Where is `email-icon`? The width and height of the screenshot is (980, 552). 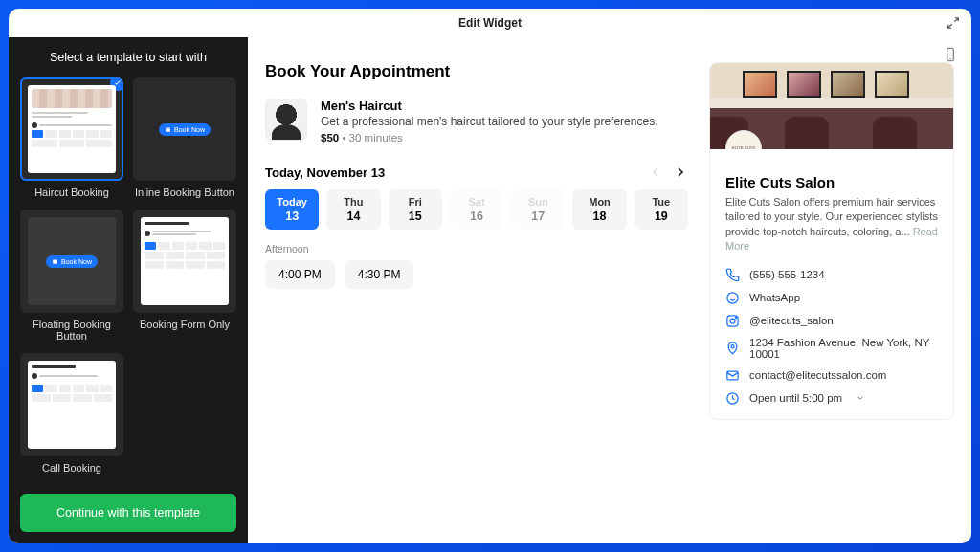 email-icon is located at coordinates (733, 375).